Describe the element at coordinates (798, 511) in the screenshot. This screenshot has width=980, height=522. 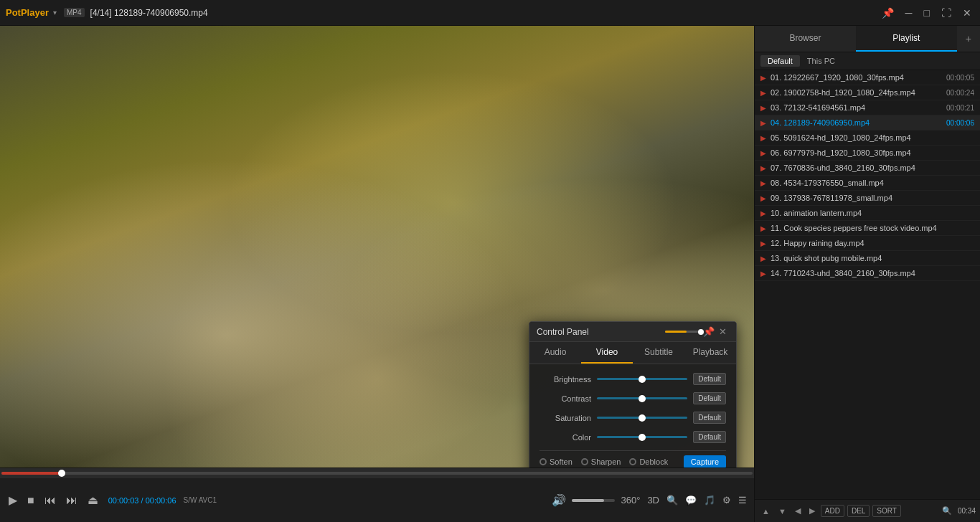
I see `pf-left-btn: ◀` at that location.